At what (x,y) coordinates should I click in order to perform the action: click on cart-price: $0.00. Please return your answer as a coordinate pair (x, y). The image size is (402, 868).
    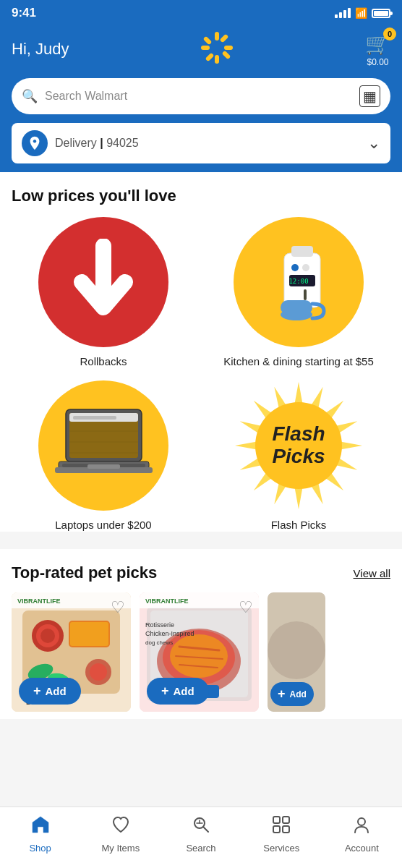
    Looking at the image, I should click on (377, 62).